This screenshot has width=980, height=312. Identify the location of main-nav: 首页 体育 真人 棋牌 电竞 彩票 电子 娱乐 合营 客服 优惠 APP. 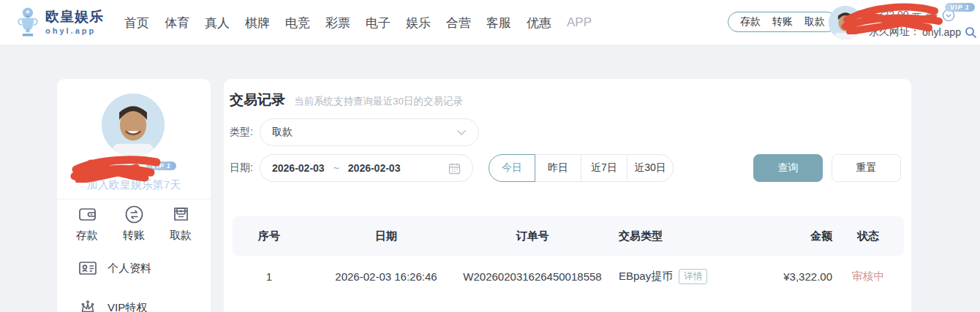
(358, 23).